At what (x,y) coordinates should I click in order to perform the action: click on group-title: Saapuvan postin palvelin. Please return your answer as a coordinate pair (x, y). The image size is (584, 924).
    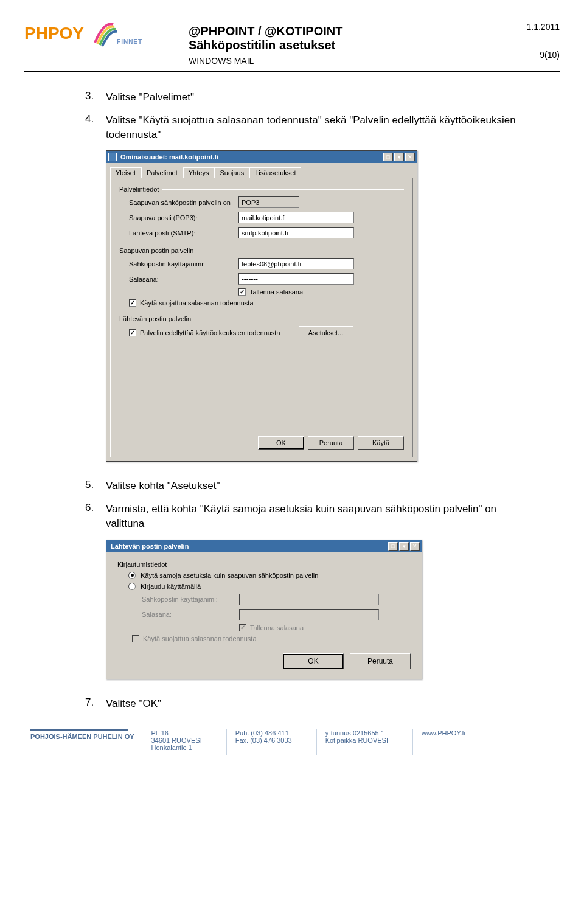
    Looking at the image, I should click on (156, 251).